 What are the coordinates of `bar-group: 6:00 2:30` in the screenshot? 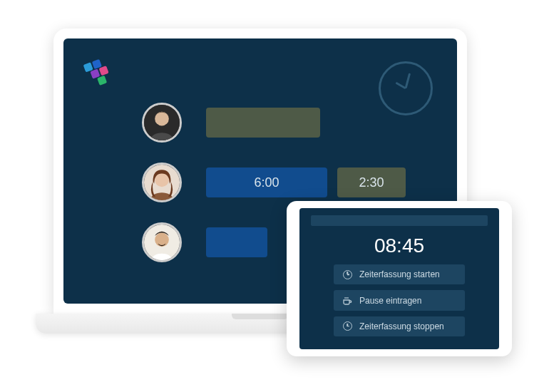 It's located at (306, 182).